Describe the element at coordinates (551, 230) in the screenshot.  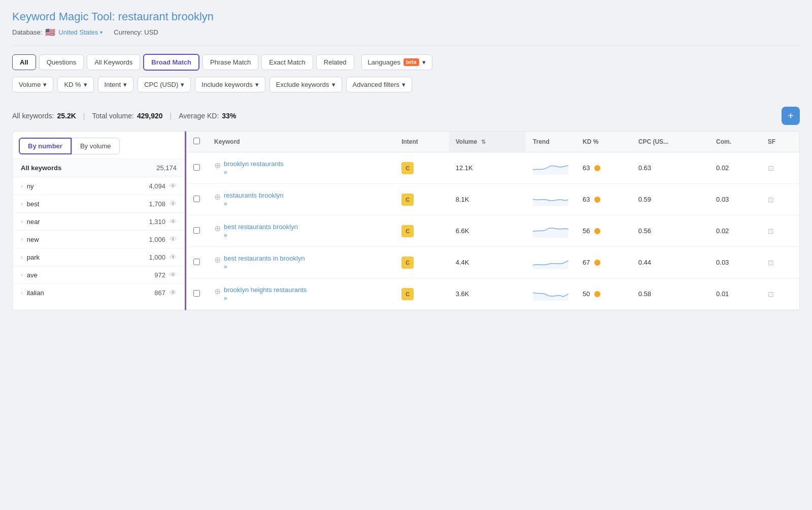
I see `trend-sparkline` at that location.